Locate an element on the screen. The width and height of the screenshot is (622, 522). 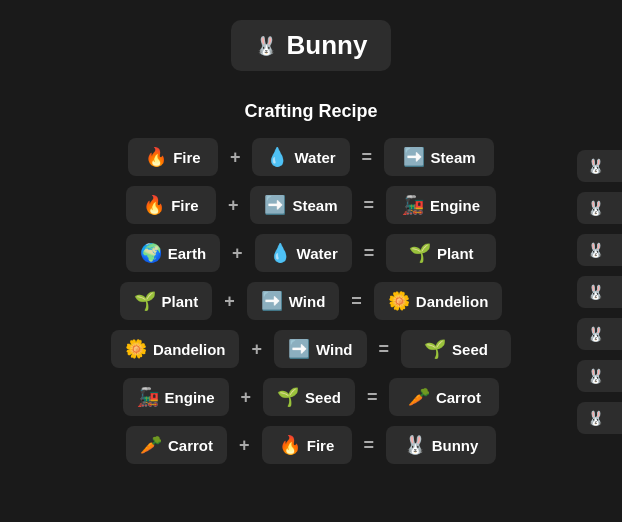
result-label: Bunny is located at coordinates (456, 446).